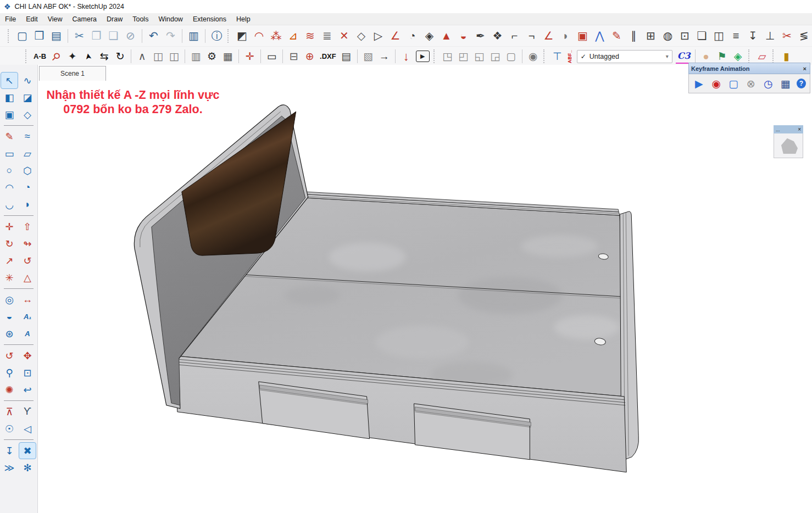 The height and width of the screenshot is (513, 812). Describe the element at coordinates (346, 57) in the screenshot. I see `print-layout-icon: ▤` at that location.